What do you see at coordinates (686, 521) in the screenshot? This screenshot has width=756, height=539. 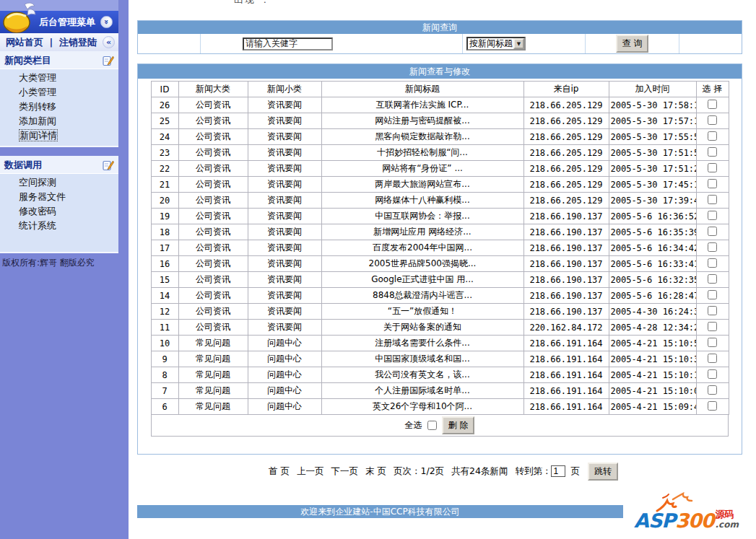 I see `asp300-text: ASP300 源码 .com` at bounding box center [686, 521].